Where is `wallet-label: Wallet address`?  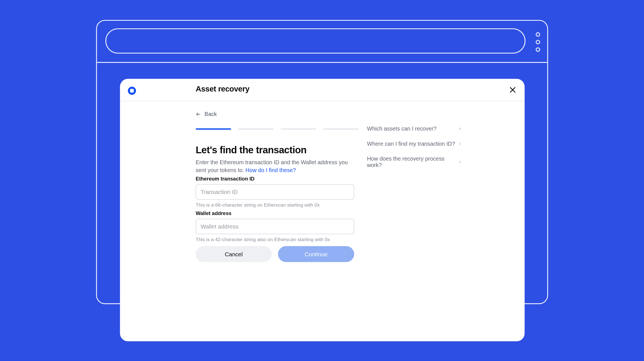 wallet-label: Wallet address is located at coordinates (275, 213).